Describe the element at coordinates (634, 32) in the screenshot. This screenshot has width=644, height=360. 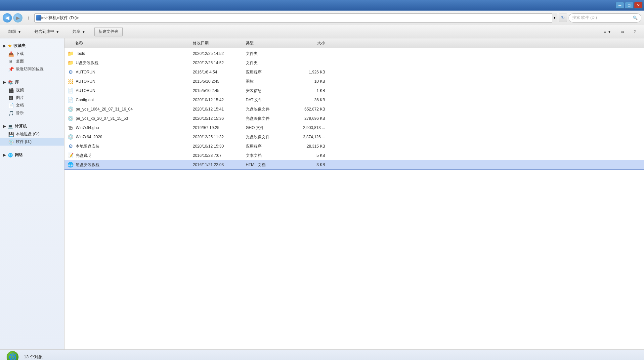
I see `help-button: ?` at that location.